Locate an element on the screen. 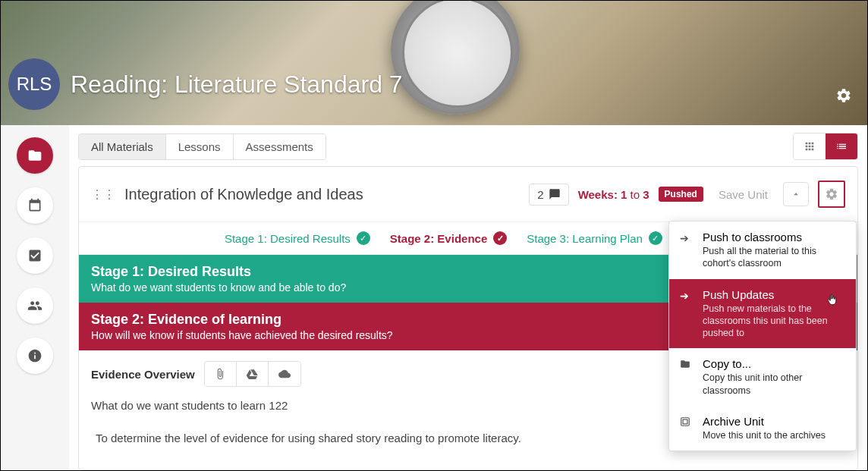  sidebar-calendar-icon is located at coordinates (35, 206).